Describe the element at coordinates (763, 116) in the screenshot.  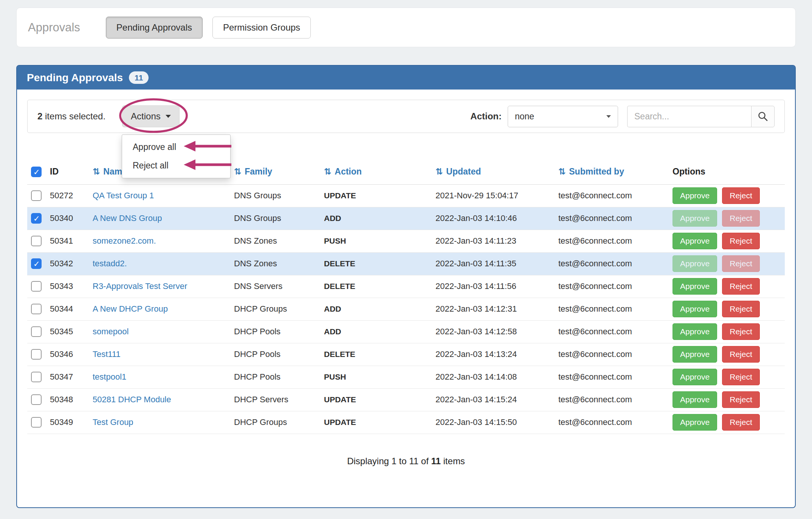
I see `search-button` at that location.